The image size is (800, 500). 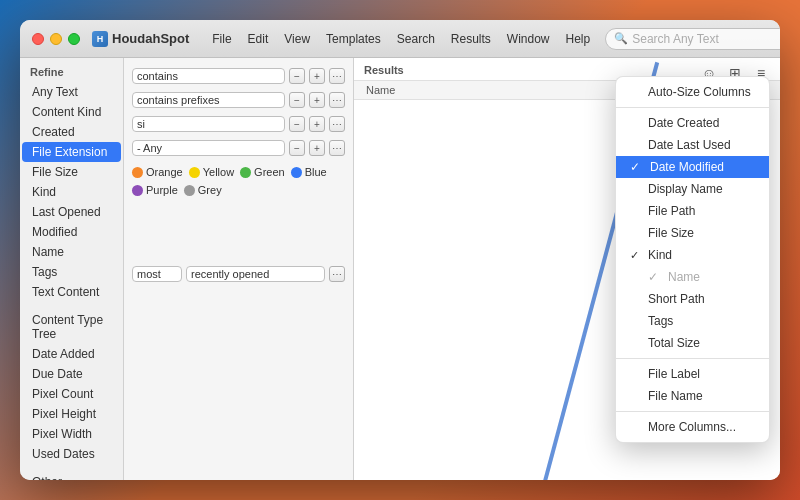 What do you see at coordinates (354, 39) in the screenshot?
I see `menu-templates: Templates` at bounding box center [354, 39].